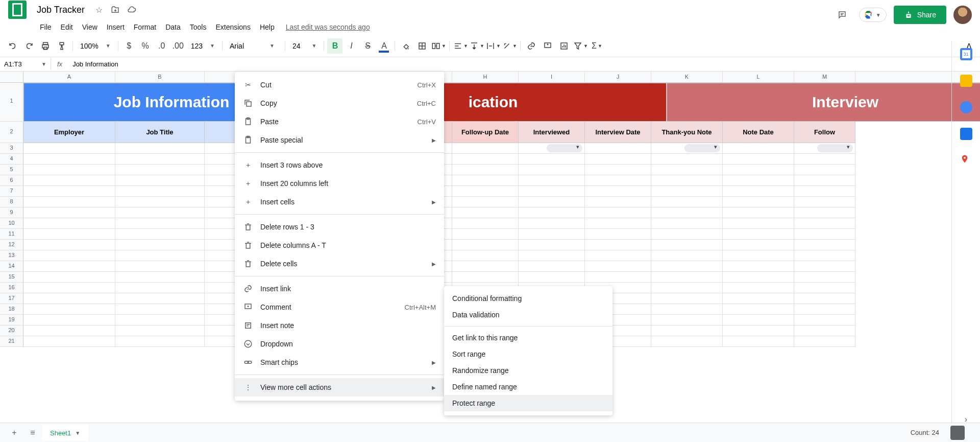 Image resolution: width=980 pixels, height=442 pixels. What do you see at coordinates (12, 245) in the screenshot?
I see `row-header: 12` at bounding box center [12, 245].